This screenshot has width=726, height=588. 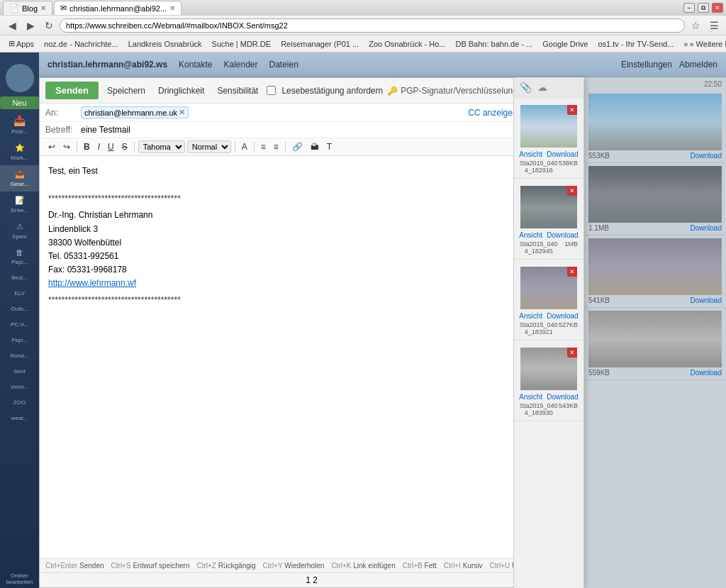 What do you see at coordinates (284, 65) in the screenshot?
I see `nav-dateien: Dateien` at bounding box center [284, 65].